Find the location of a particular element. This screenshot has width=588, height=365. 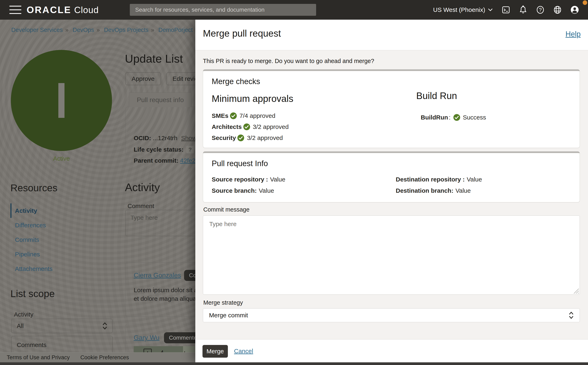

logo-oracle: ORACLE is located at coordinates (49, 10).